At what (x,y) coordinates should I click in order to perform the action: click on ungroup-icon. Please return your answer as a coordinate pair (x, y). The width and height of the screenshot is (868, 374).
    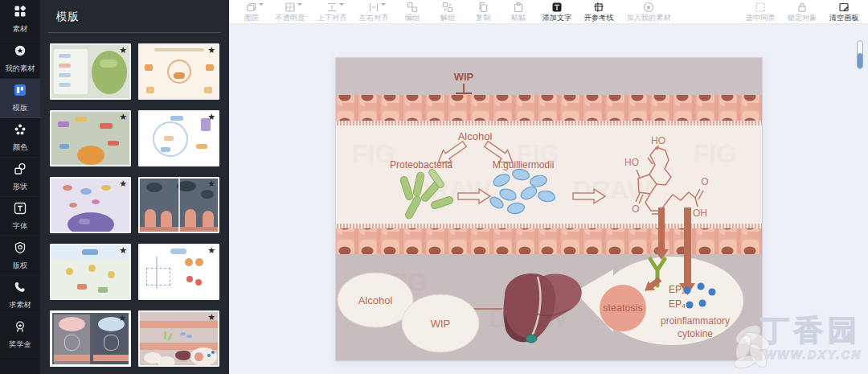
    Looking at the image, I should click on (448, 7).